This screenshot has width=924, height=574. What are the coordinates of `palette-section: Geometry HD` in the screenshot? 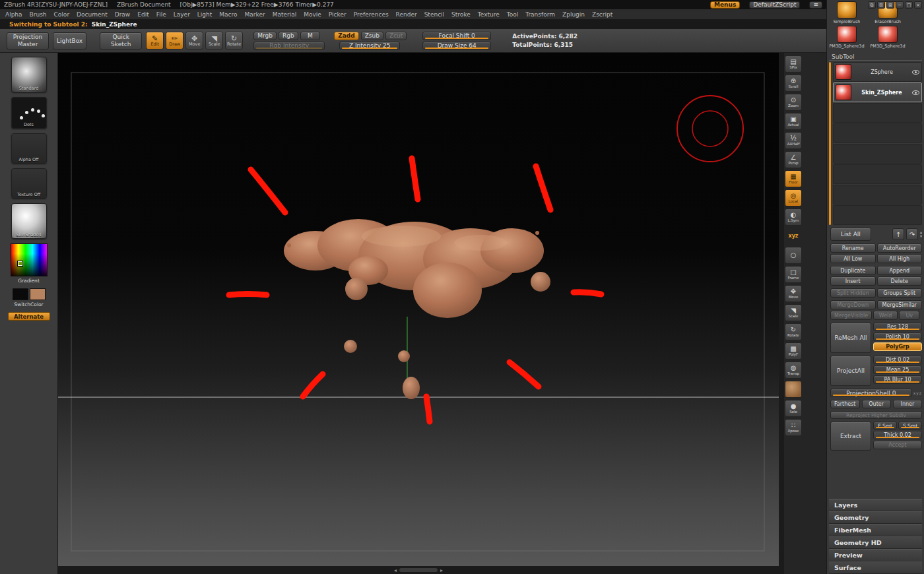 It's located at (875, 542).